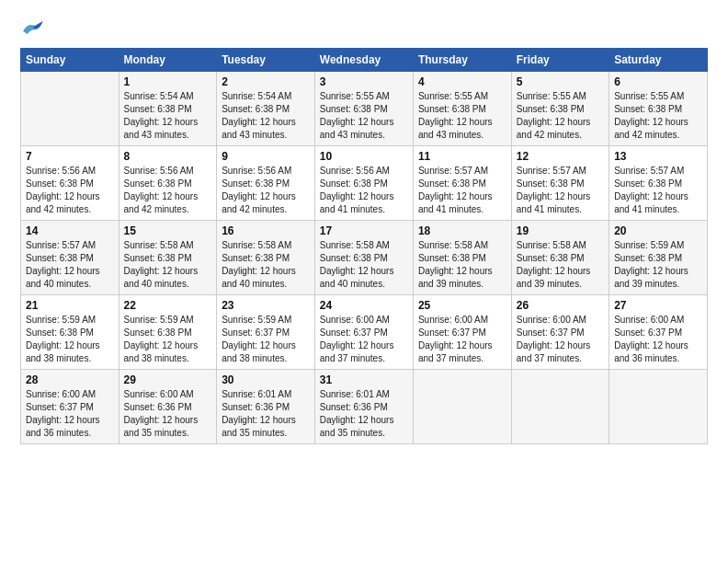 The width and height of the screenshot is (728, 563). What do you see at coordinates (266, 305) in the screenshot?
I see `day-number: 23` at bounding box center [266, 305].